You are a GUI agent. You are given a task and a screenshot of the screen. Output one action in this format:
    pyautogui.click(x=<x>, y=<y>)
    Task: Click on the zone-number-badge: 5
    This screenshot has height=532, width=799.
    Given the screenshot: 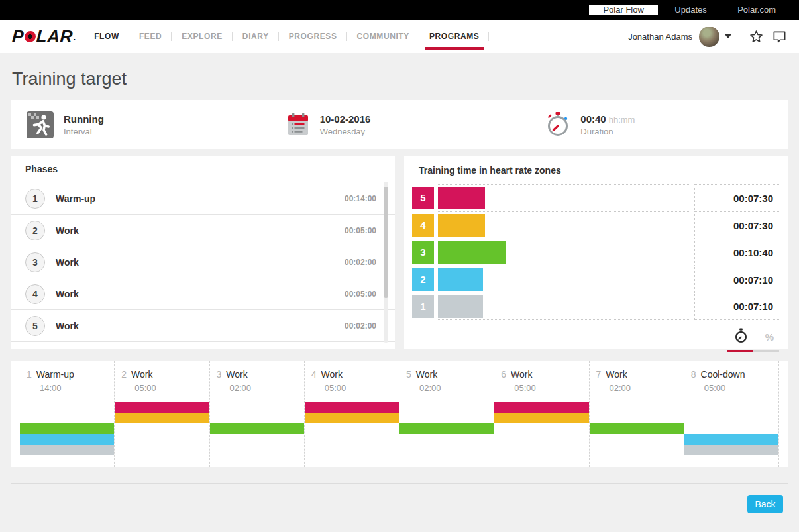 What is the action you would take?
    pyautogui.click(x=423, y=198)
    